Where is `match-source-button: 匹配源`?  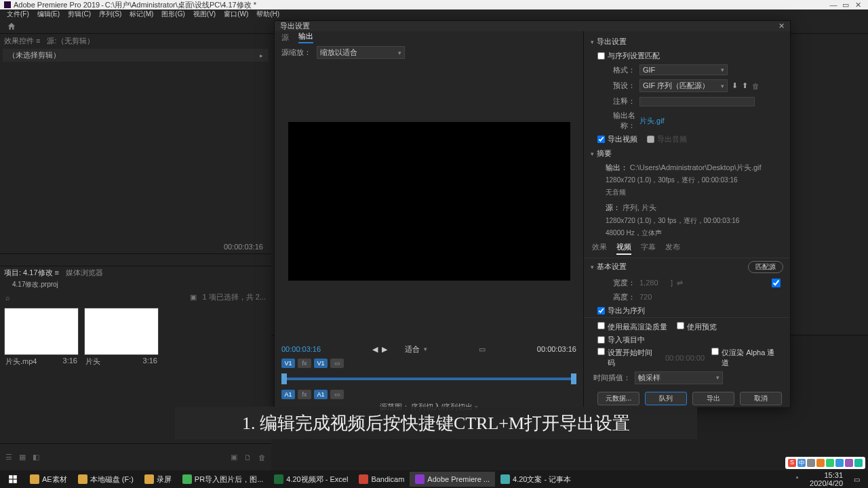 match-source-button: 匹配源 is located at coordinates (766, 267).